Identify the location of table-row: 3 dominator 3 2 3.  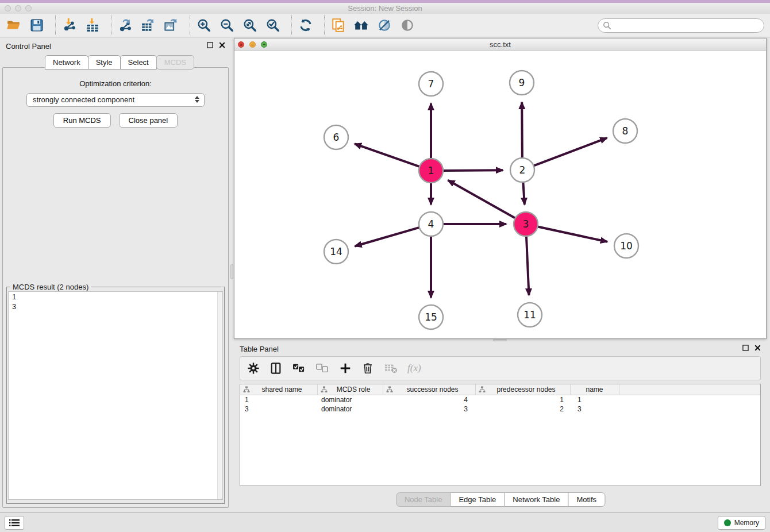
(500, 409).